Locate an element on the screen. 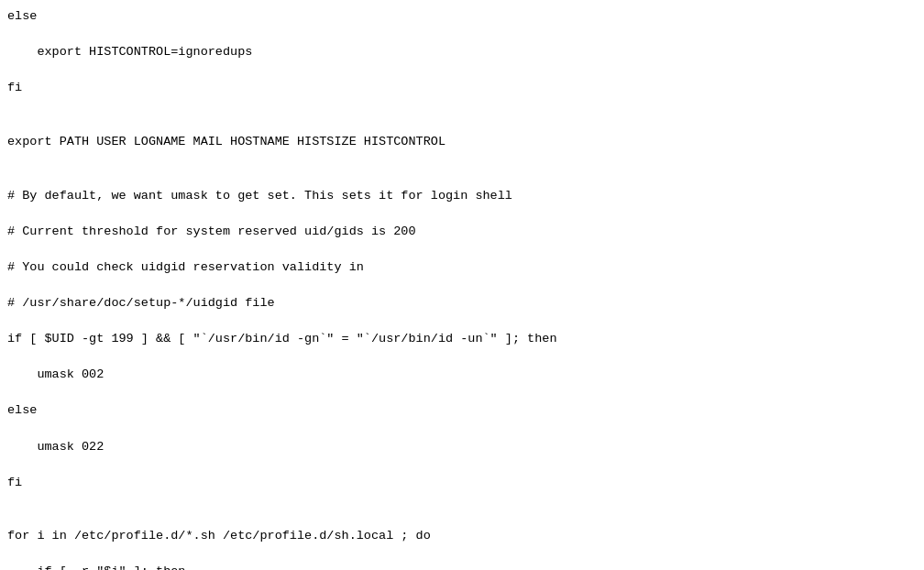  line-12: umask 002 is located at coordinates (462, 375).